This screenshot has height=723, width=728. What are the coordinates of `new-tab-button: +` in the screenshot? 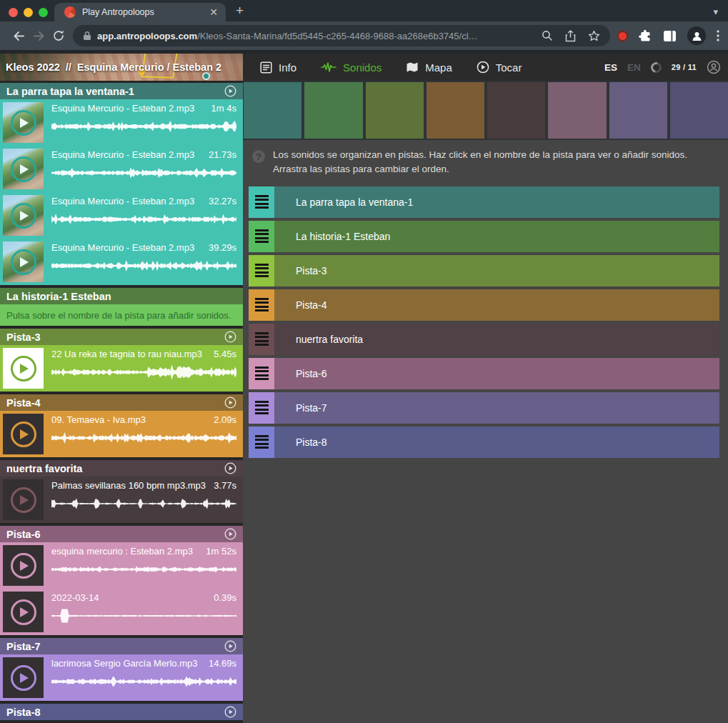 It's located at (240, 11).